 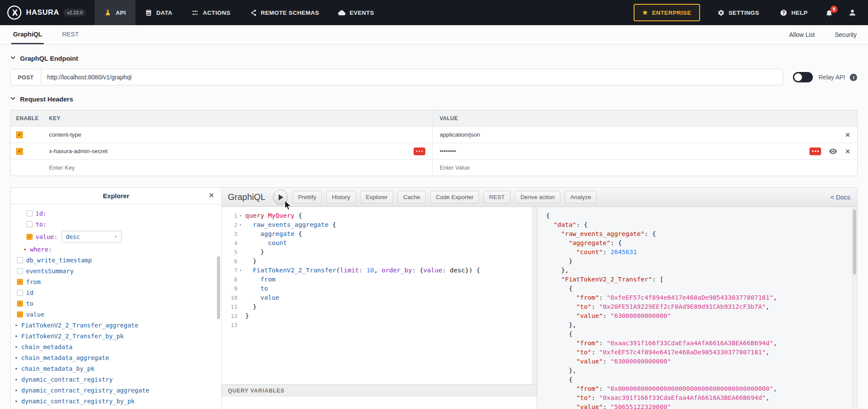 What do you see at coordinates (67, 380) in the screenshot?
I see `explorer-label: dynamic_contract_registry` at bounding box center [67, 380].